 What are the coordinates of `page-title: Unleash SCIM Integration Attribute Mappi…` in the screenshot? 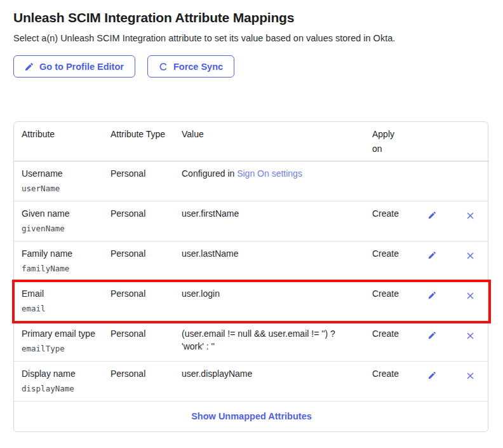 It's located at (251, 18).